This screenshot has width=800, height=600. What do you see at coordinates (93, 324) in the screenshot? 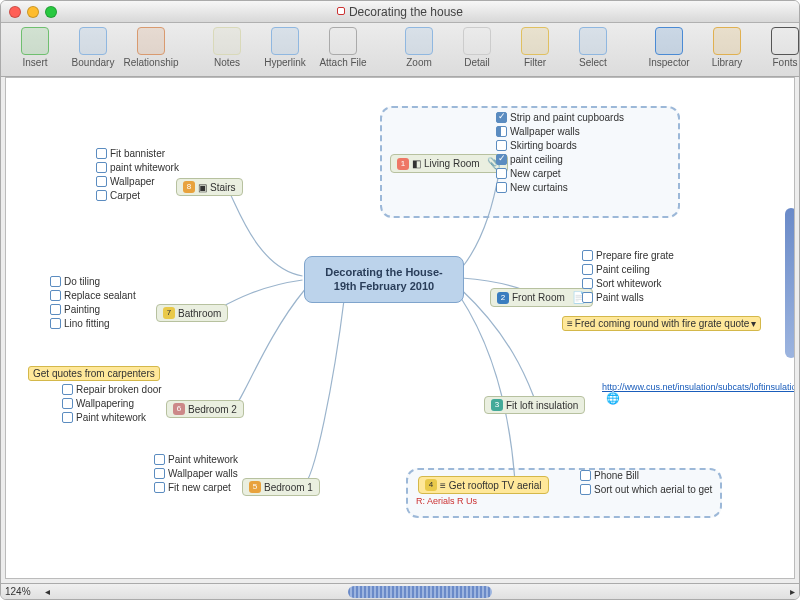
I see `task-item: Lino fitting` at bounding box center [93, 324].